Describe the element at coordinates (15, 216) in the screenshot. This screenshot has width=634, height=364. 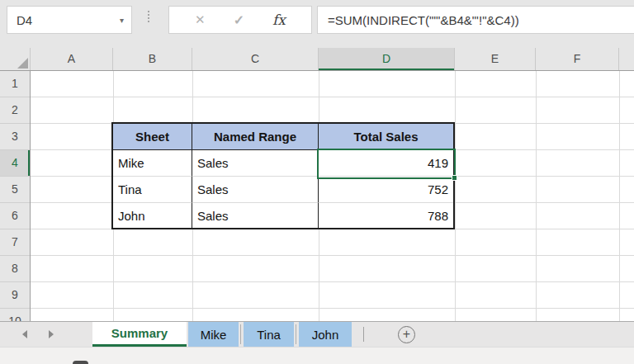
I see `row-header-6: 6` at that location.